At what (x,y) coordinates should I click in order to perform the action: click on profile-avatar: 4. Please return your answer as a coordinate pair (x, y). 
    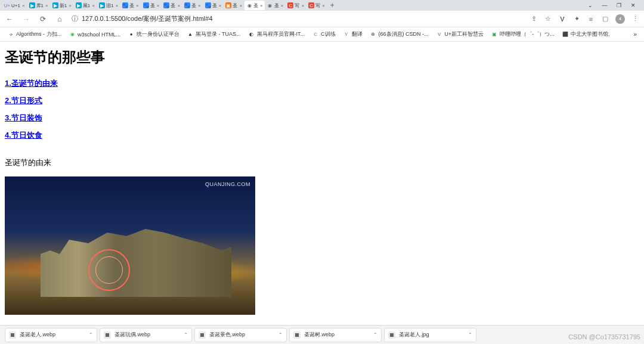
    Looking at the image, I should click on (620, 19).